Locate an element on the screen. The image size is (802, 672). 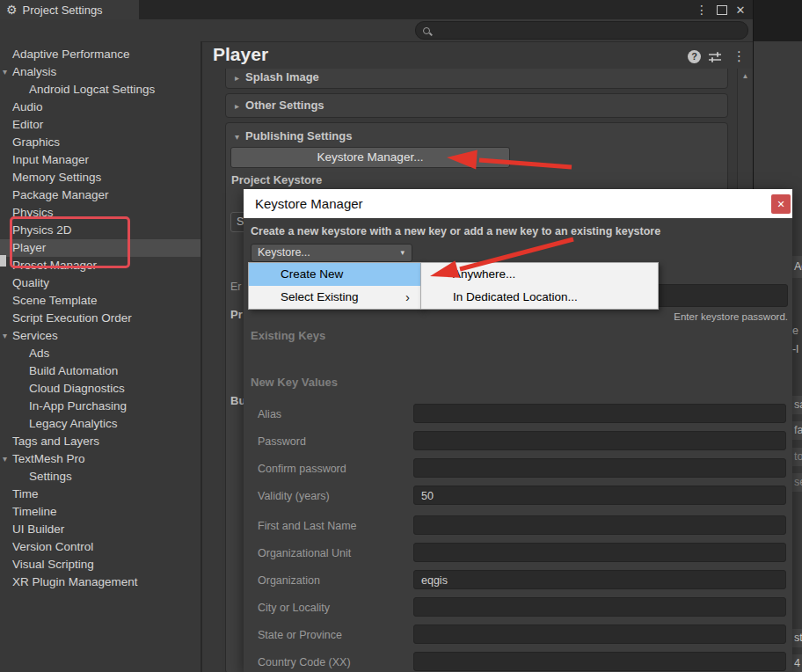
window-menu-button: ⋮ is located at coordinates (702, 10).